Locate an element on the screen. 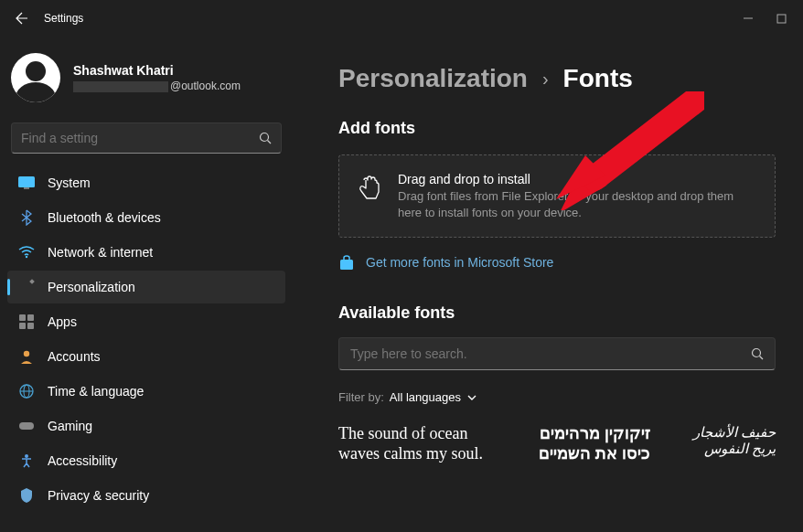  sidebar-item-accessibility: Accessibility is located at coordinates (146, 461).